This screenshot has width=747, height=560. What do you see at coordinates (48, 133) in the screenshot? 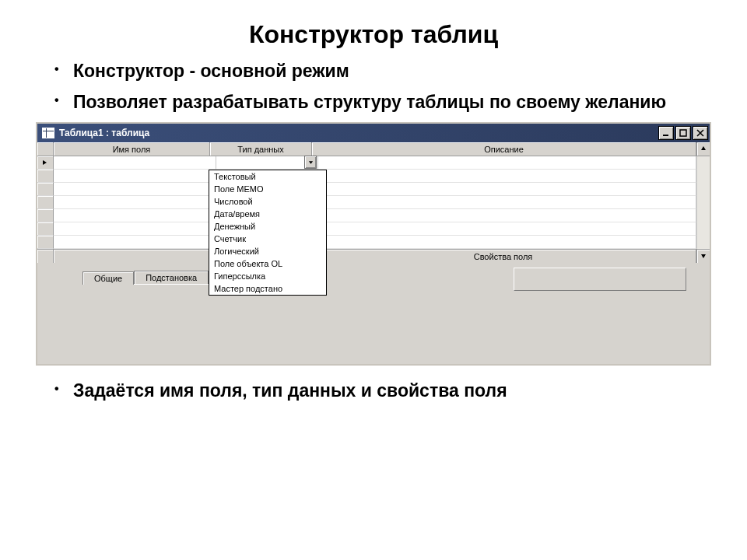
I see `table-icon` at bounding box center [48, 133].